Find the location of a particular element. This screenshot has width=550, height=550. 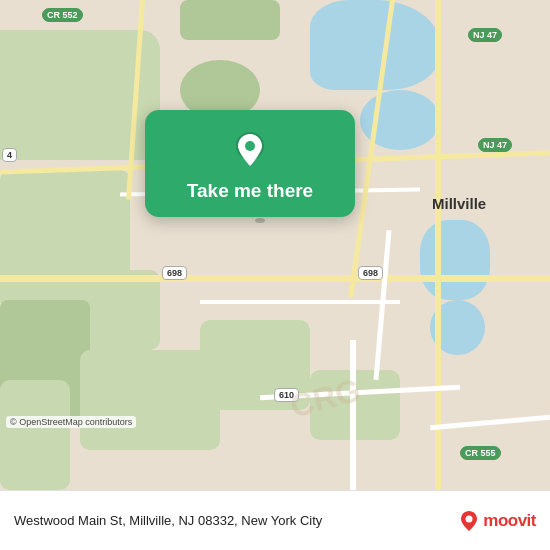

osm-copyright: © OpenStreetMap contributors is located at coordinates (71, 422).